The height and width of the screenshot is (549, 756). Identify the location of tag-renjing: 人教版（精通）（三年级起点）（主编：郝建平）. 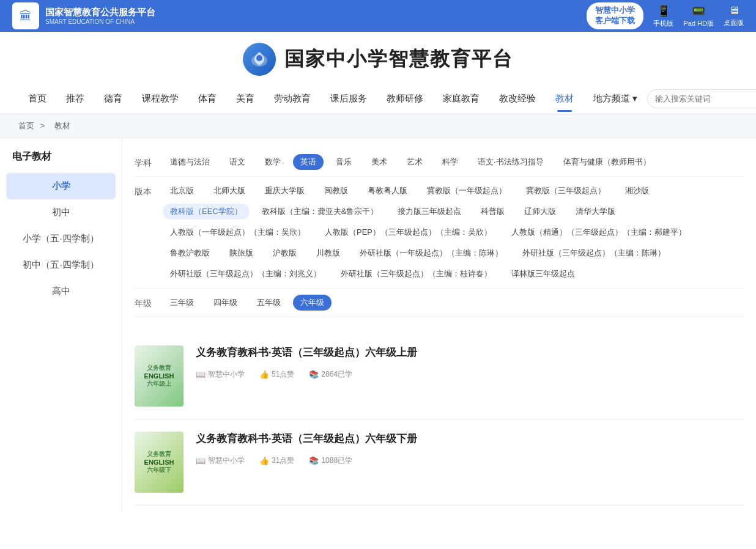
(599, 232).